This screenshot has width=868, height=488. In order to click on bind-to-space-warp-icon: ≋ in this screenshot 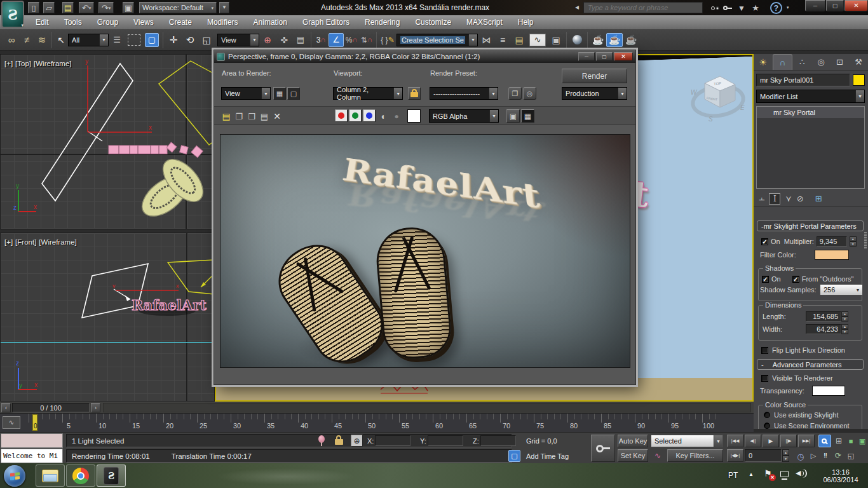, I will do `click(42, 39)`.